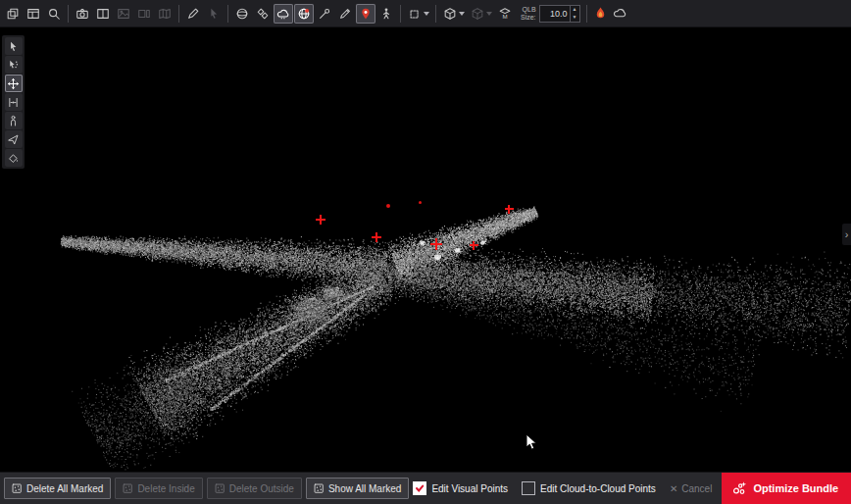 The image size is (851, 504). Describe the element at coordinates (575, 18) in the screenshot. I see `qlb-size-decrease: ▼` at that location.